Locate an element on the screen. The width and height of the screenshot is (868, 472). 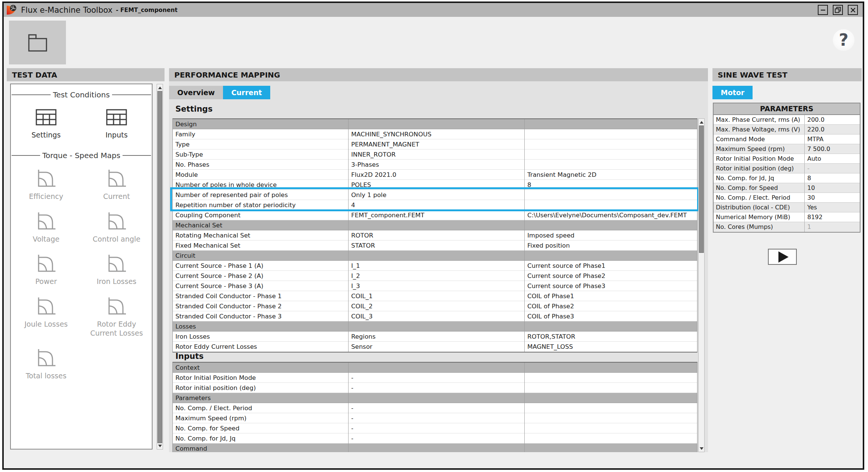
test-data-item-efficiency: Efficiency is located at coordinates (46, 185).